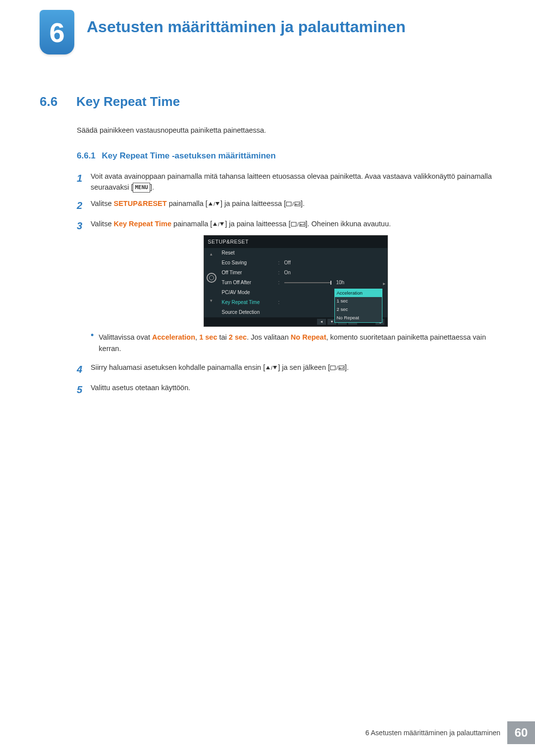  I want to click on note-text: . Jos valitaan, so click(268, 337).